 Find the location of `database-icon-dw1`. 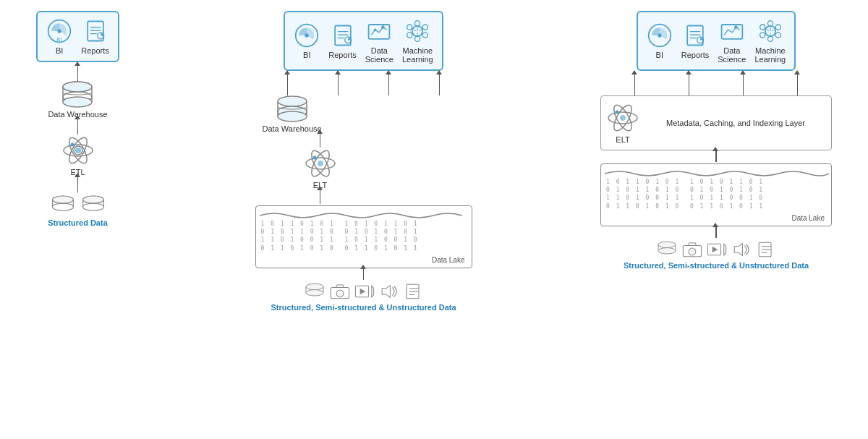

database-icon-dw1 is located at coordinates (77, 95).